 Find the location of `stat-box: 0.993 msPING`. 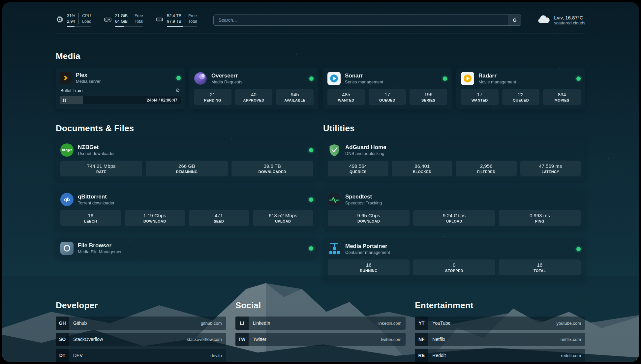

stat-box: 0.993 msPING is located at coordinates (540, 218).